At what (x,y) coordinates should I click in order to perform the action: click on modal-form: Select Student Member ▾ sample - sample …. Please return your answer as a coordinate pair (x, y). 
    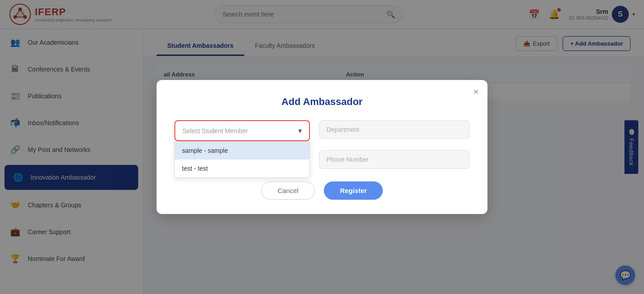
    Looking at the image, I should click on (322, 160).